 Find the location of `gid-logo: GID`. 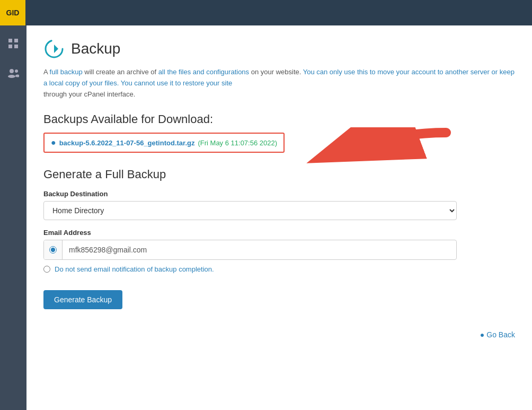

gid-logo: GID is located at coordinates (13, 13).